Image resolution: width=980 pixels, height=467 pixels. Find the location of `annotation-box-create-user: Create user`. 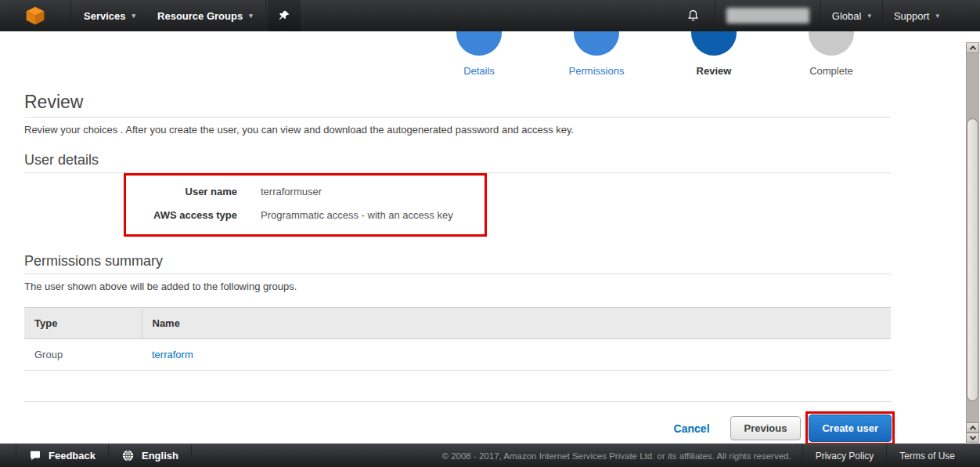

annotation-box-create-user: Create user is located at coordinates (850, 428).